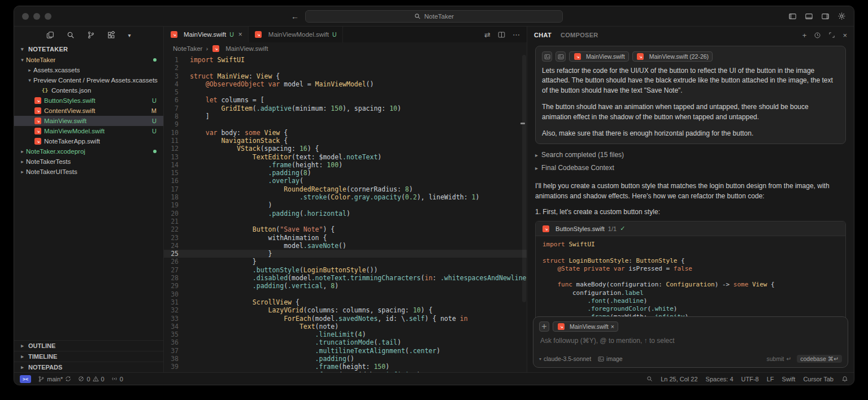 The height and width of the screenshot is (400, 868). I want to click on new-chat-button: +, so click(805, 35).